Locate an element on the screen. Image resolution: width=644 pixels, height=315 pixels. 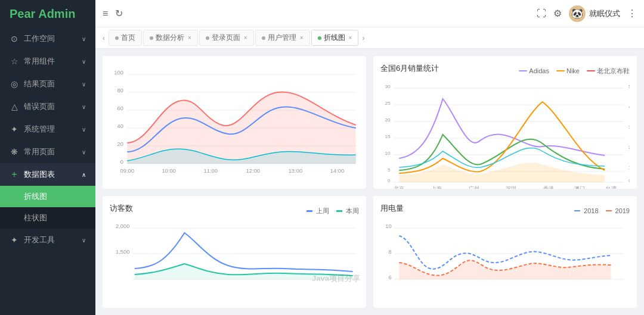
tab-user: 用户管理 × is located at coordinates (283, 38).